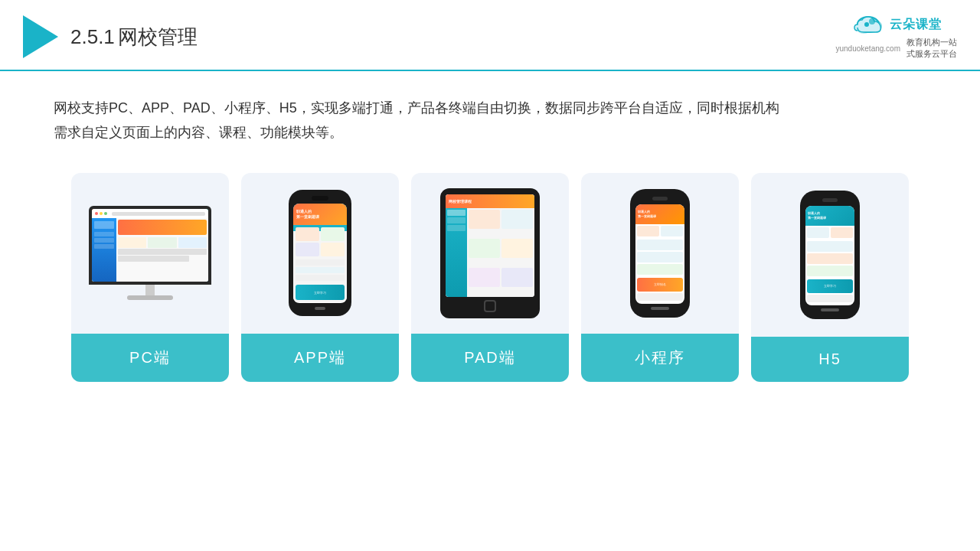  I want to click on tablet-home-btn, so click(490, 306).